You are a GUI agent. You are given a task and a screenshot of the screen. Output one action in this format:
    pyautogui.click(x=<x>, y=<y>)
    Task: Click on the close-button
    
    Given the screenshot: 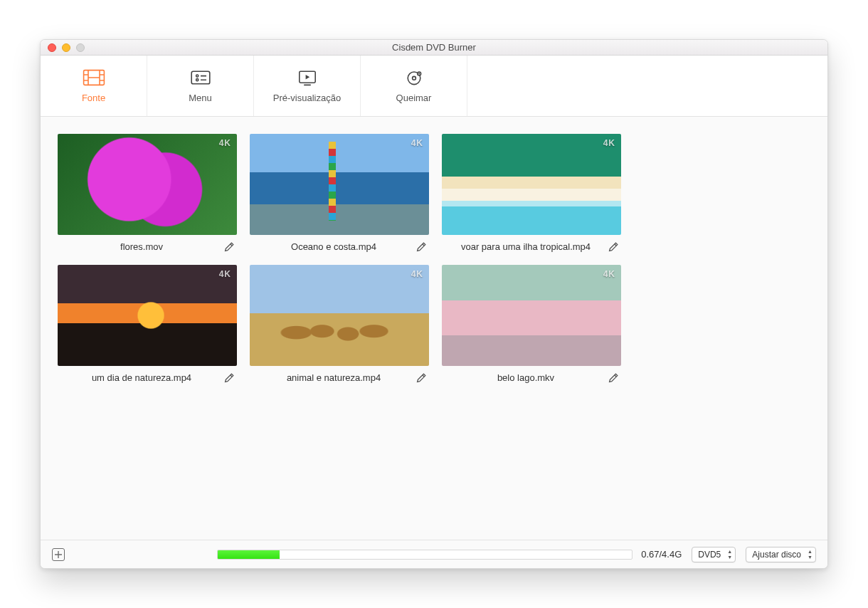 What is the action you would take?
    pyautogui.click(x=52, y=48)
    